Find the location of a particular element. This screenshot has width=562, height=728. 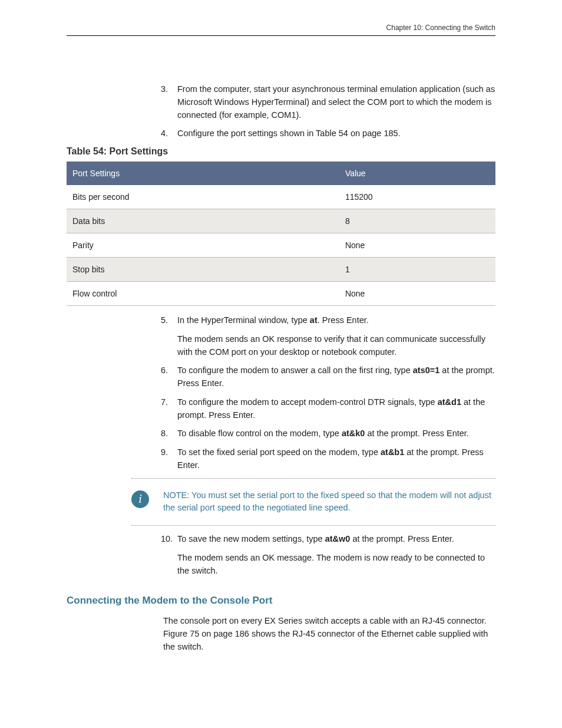

list-item: 8. To disable flow control on the modem,… is located at coordinates (281, 434).